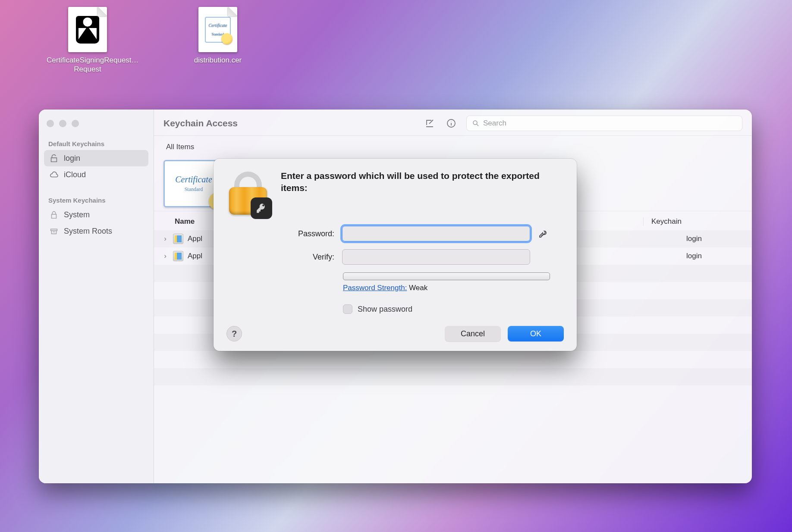 This screenshot has height=532, width=792. I want to click on sidebar-item-system: System, so click(96, 215).